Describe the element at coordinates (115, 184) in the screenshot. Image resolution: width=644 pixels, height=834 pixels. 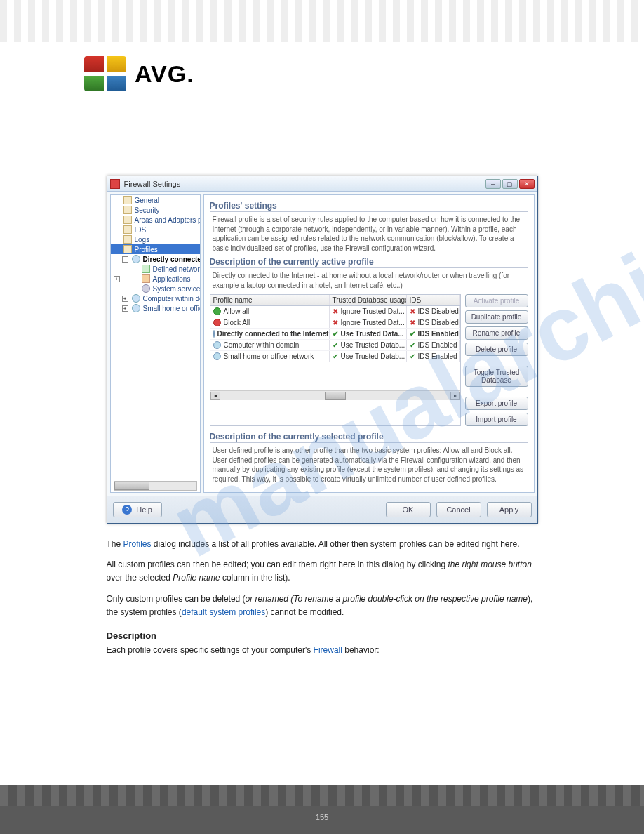
I see `firewall-icon` at that location.